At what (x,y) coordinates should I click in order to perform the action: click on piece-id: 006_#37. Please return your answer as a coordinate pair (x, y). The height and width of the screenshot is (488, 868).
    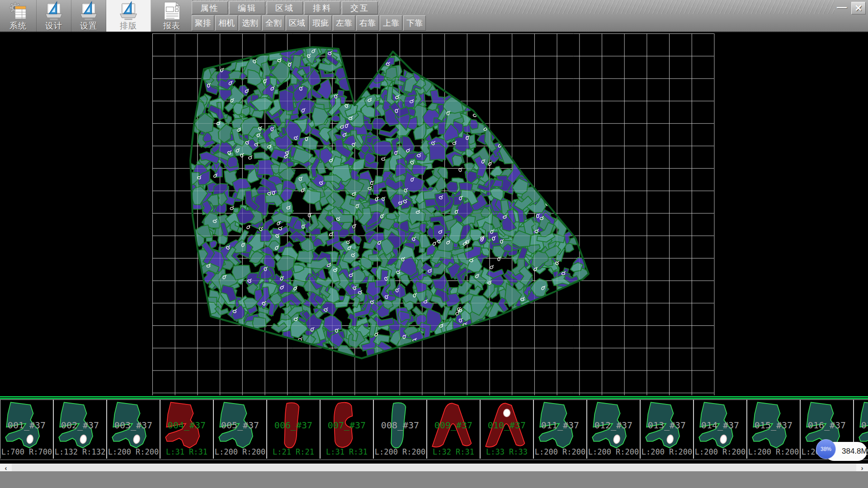
    Looking at the image, I should click on (293, 425).